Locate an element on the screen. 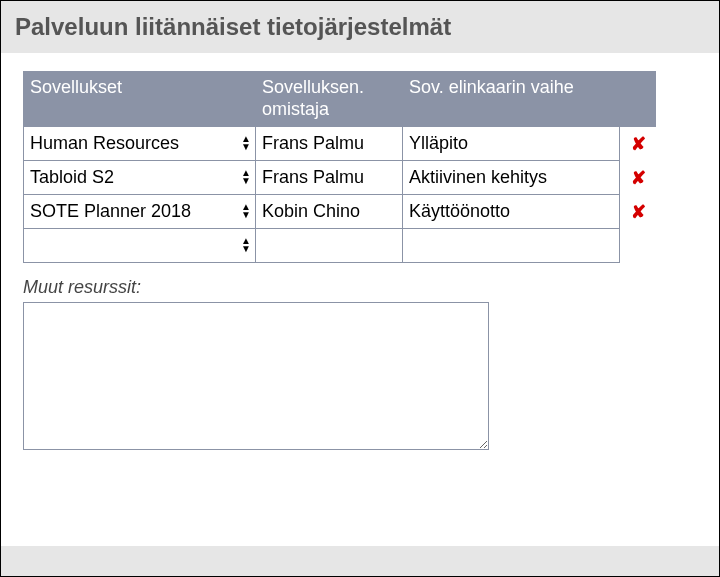 The image size is (720, 577). owner-cell-row-1: Frans Palmu is located at coordinates (330, 178).